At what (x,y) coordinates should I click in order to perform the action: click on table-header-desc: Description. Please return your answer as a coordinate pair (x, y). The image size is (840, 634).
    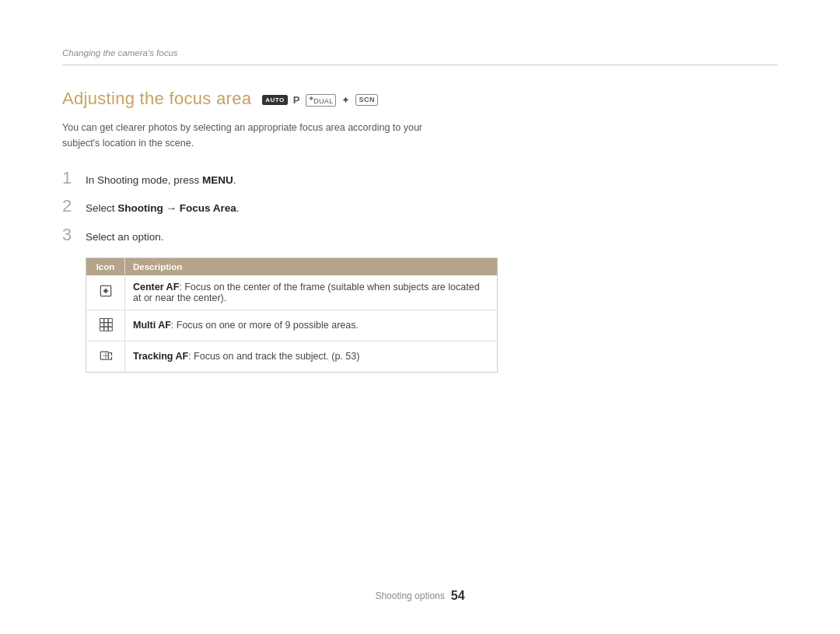
    Looking at the image, I should click on (311, 266).